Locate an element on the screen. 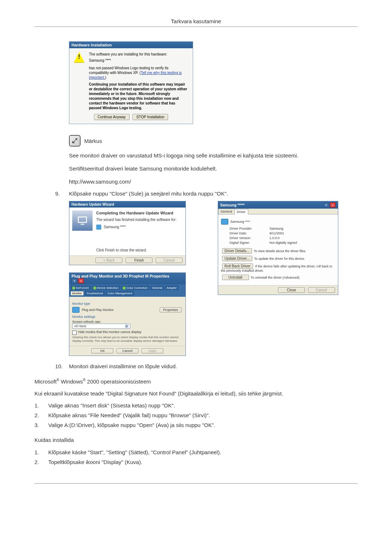 The image size is (392, 554). monitor-type-group: Monitor type is located at coordinates (127, 304).